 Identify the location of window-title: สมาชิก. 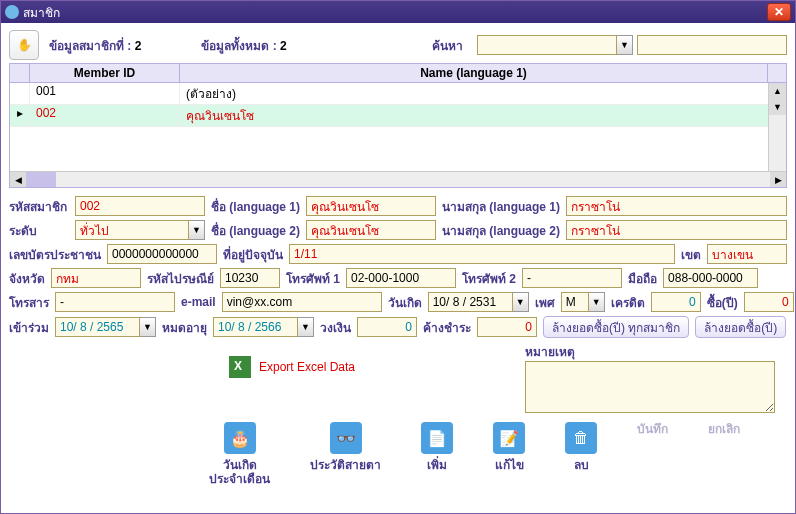
(42, 12).